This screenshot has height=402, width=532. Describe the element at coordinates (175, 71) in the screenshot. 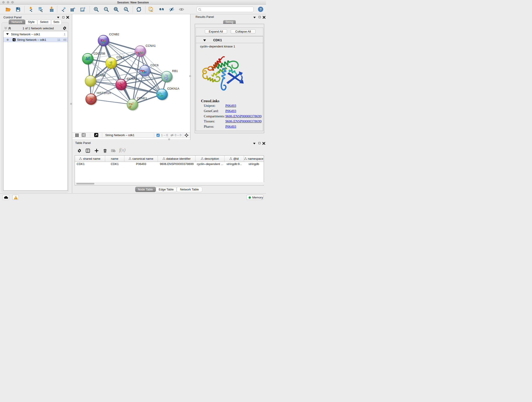

I see `svg-text: RB1` at that location.